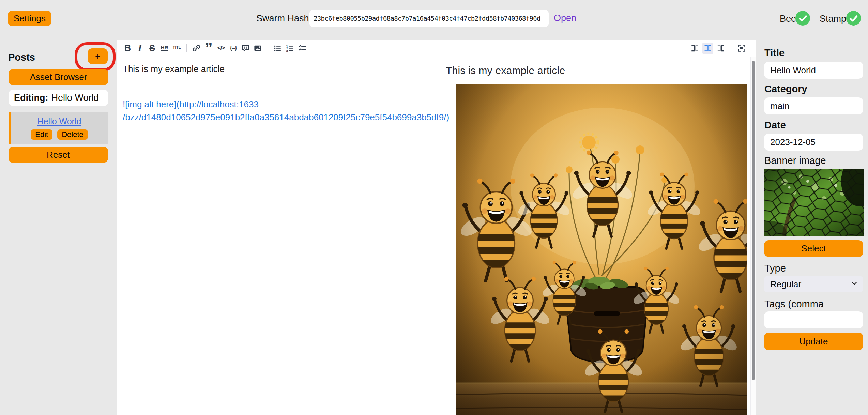 The width and height of the screenshot is (868, 415). Describe the element at coordinates (58, 155) in the screenshot. I see `reset-button: Reset` at that location.